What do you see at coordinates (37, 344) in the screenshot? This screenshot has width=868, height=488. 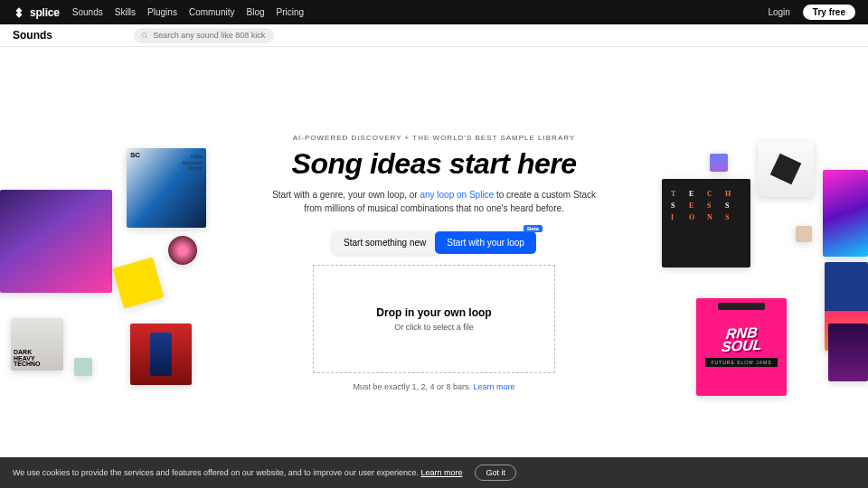 I see `artwork-tile: DARK HEAVY TECHNO` at bounding box center [37, 344].